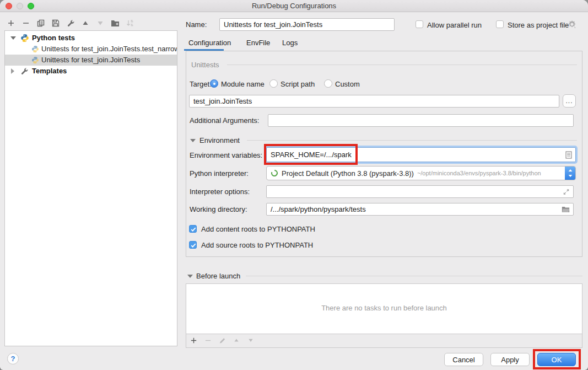 The width and height of the screenshot is (588, 370). Describe the element at coordinates (570, 173) in the screenshot. I see `interpreter-dropdown-stepper-icon` at that location.